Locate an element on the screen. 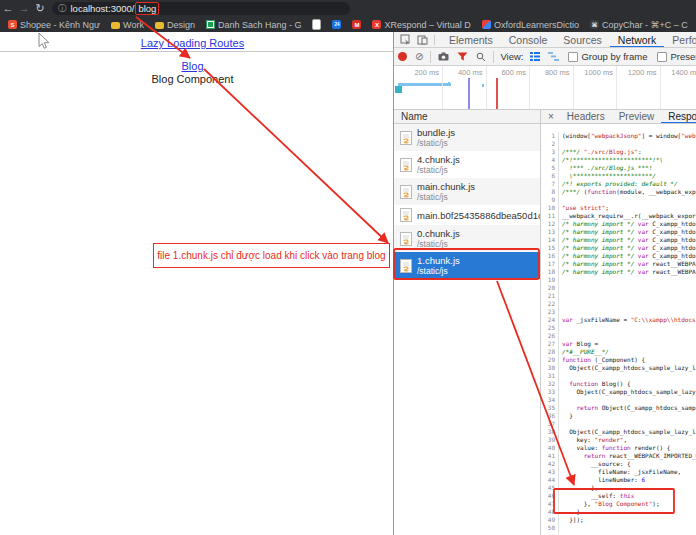  line-number: 33 is located at coordinates (548, 392).